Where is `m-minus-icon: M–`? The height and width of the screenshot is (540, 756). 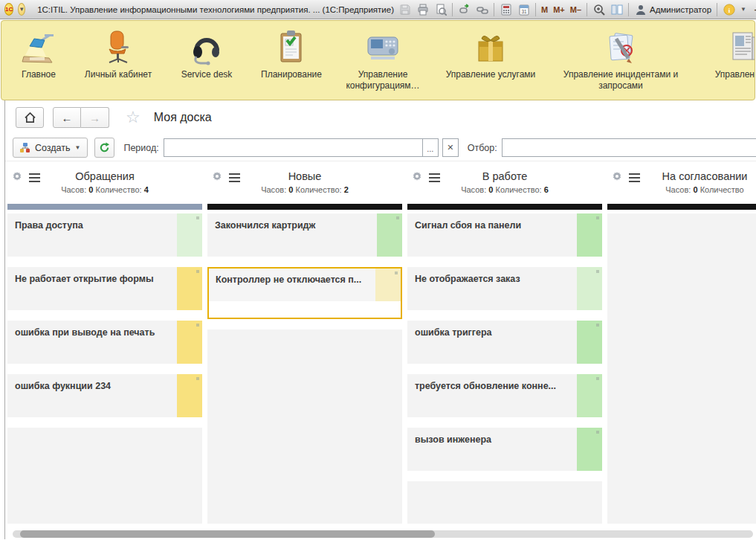 m-minus-icon: M– is located at coordinates (575, 10).